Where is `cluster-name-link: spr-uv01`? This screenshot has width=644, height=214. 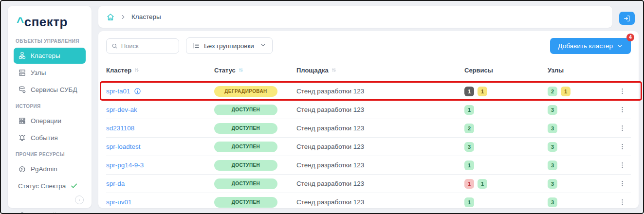
cluster-name-link: spr-uv01 is located at coordinates (119, 202).